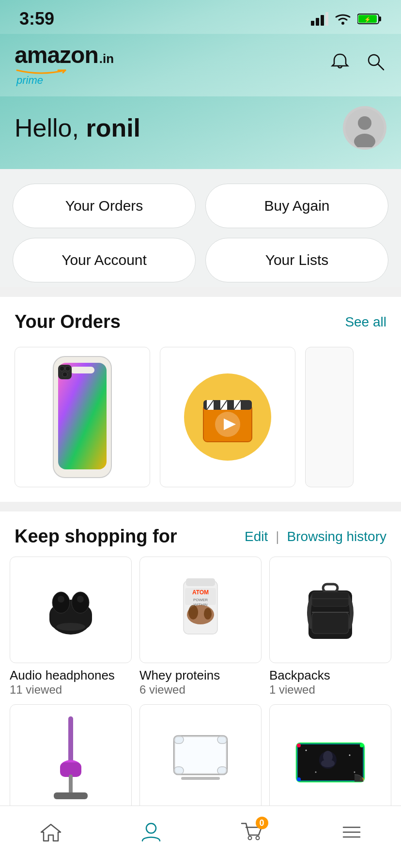 This screenshot has height=868, width=401. What do you see at coordinates (370, 19) in the screenshot?
I see `battery-icon: ⚡` at bounding box center [370, 19].